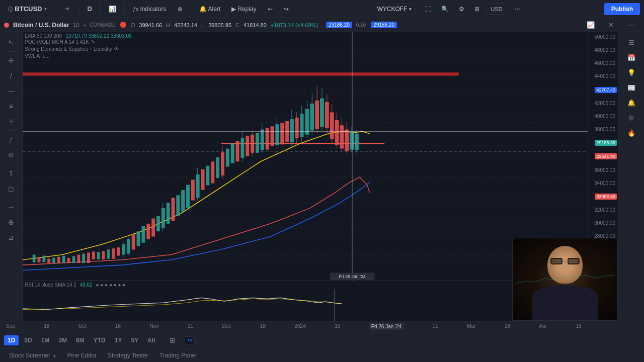  Describe the element at coordinates (384, 25) in the screenshot. I see `current-price-badge2: 29186.20` at that location.